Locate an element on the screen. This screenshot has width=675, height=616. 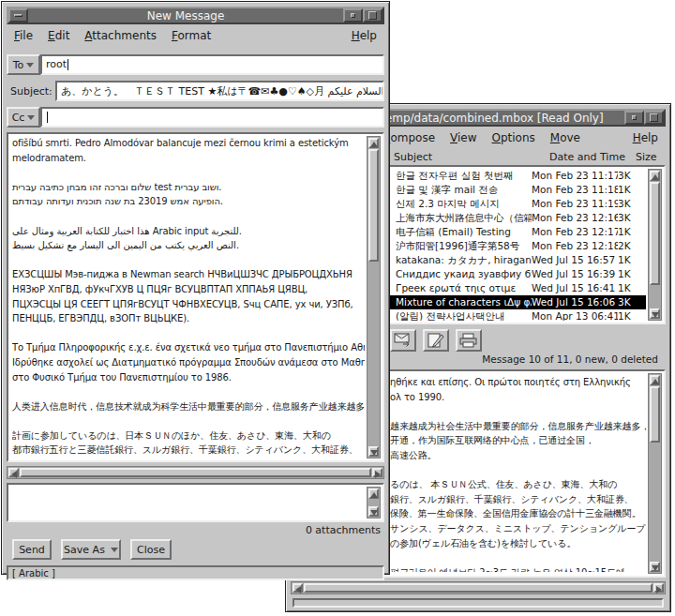
next-message-button is located at coordinates (403, 340).